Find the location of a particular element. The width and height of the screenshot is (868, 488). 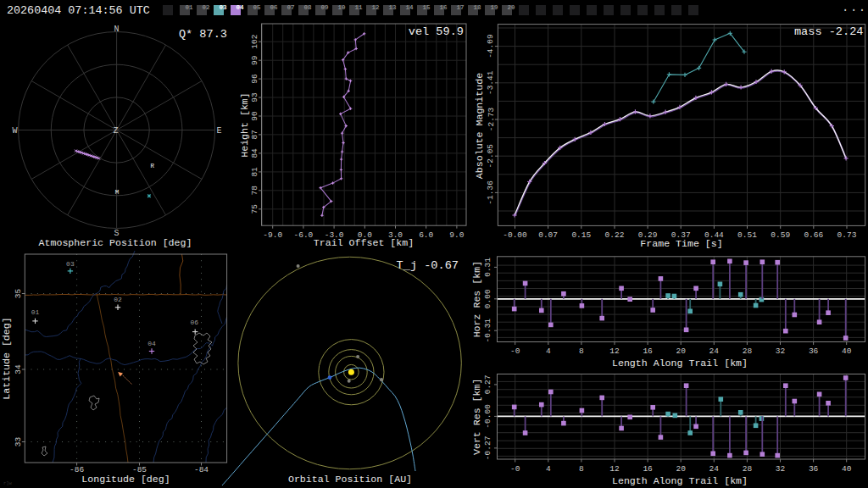

svg-text: -1.36 is located at coordinates (492, 193).